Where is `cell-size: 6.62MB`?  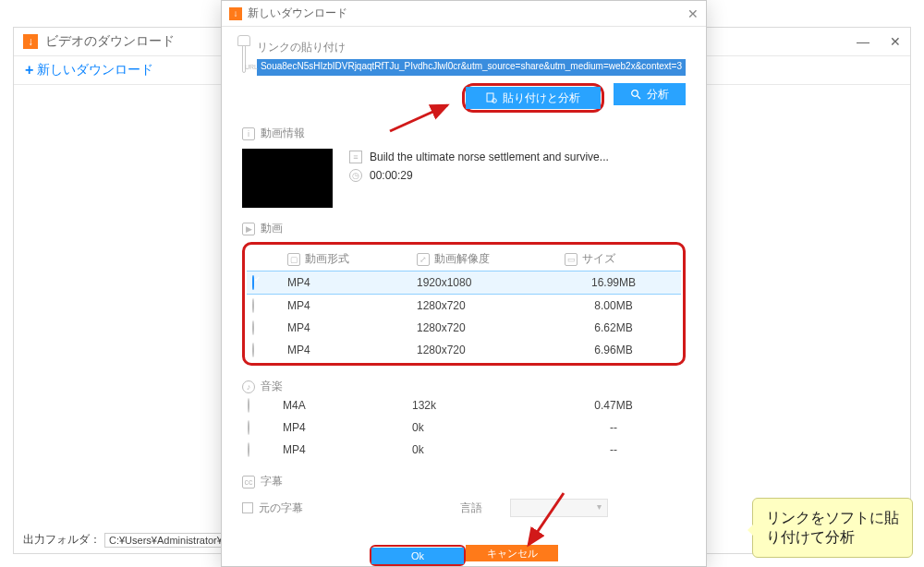
cell-size: 6.62MB is located at coordinates (614, 328).